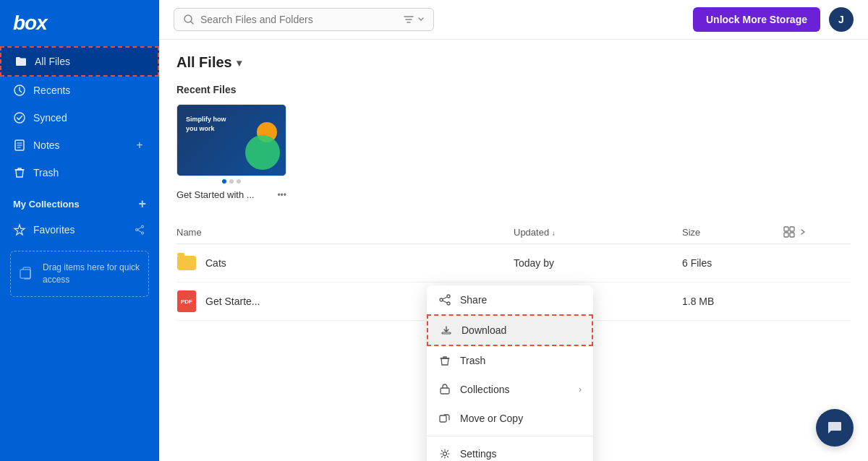 Image resolution: width=868 pixels, height=461 pixels. Describe the element at coordinates (80, 118) in the screenshot. I see `sidebar-item-synced: Synced` at that location.